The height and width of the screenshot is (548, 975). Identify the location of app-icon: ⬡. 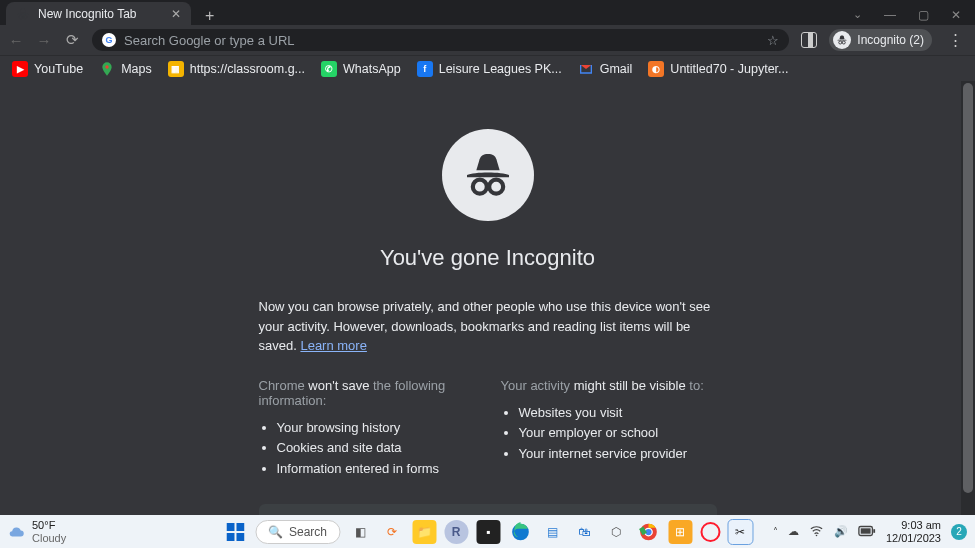
(616, 532).